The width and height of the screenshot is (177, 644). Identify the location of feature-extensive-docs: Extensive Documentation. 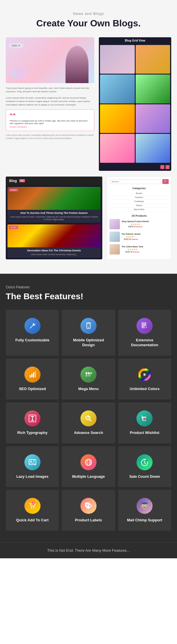
(145, 333).